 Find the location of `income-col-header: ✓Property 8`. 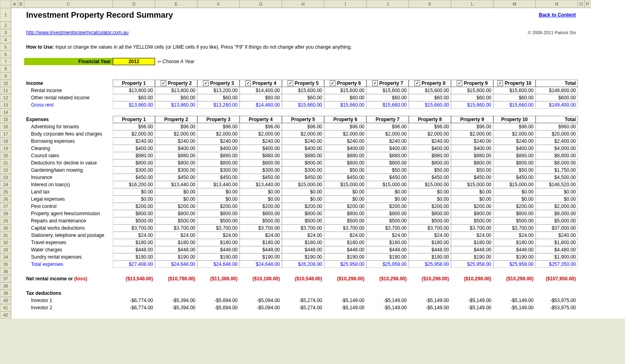

income-col-header: ✓Property 8 is located at coordinates (430, 83).